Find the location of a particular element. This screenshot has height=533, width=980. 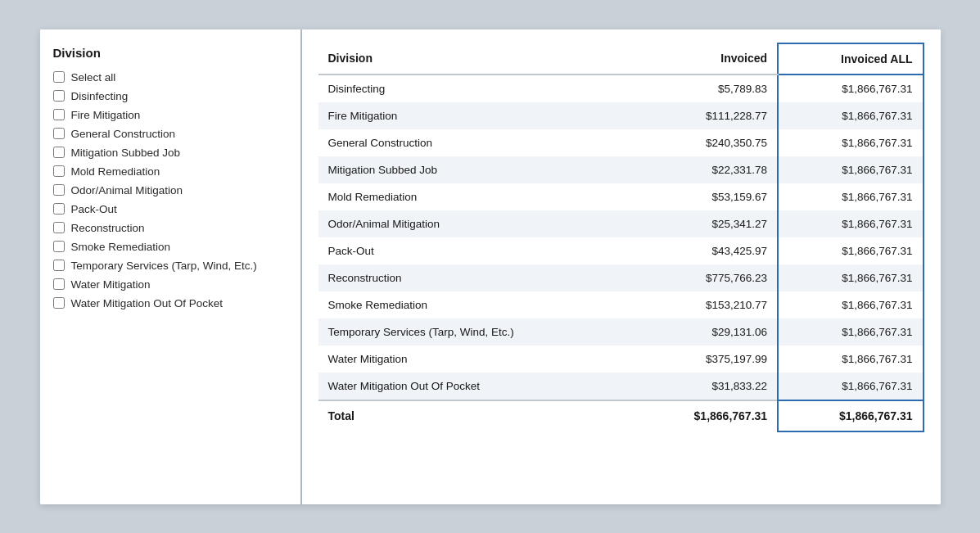

checkbox-reconstruction is located at coordinates (59, 228).